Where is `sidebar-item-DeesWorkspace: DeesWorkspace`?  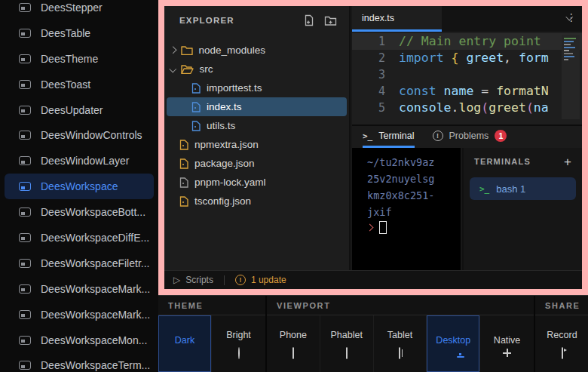 sidebar-item-DeesWorkspace: DeesWorkspace is located at coordinates (79, 186).